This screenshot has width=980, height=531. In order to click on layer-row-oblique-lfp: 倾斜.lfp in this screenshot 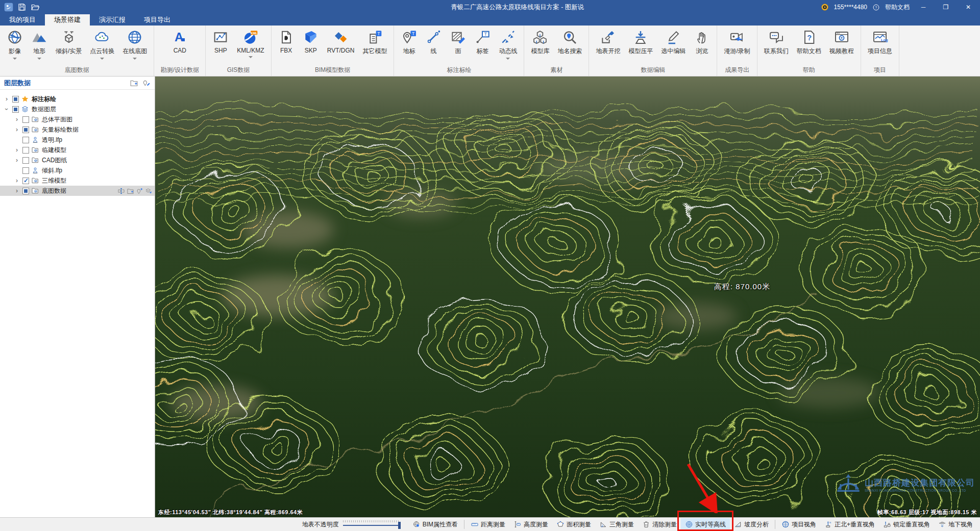, I will do `click(78, 170)`.